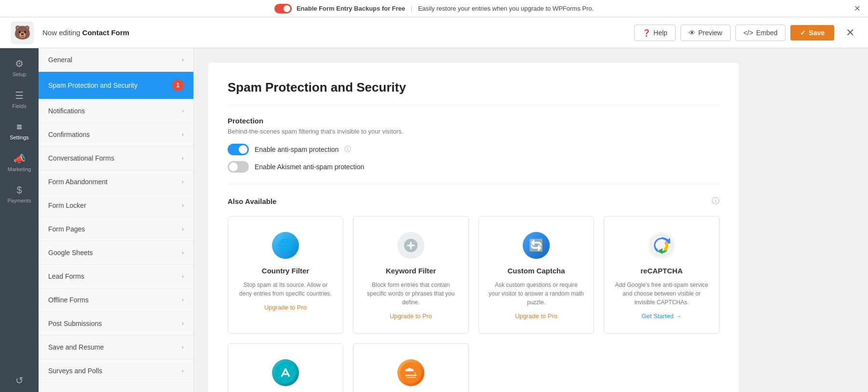 The image size is (868, 392). I want to click on protection-description: Behind-the-scenes spam filtering that's …, so click(474, 131).